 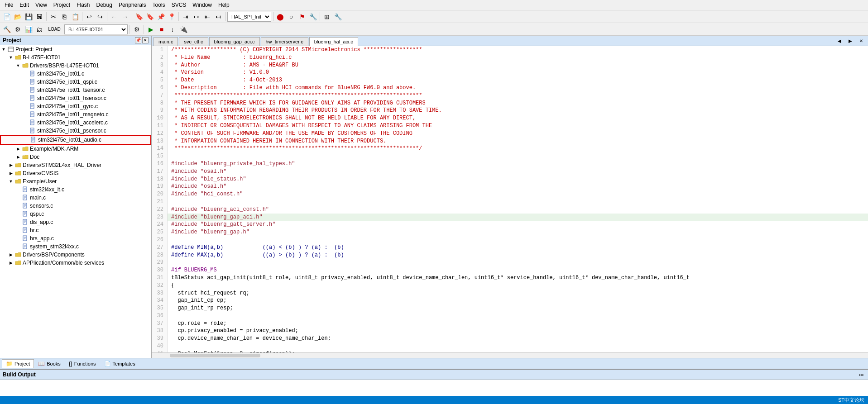 I want to click on line-content: #include "hci_const.h", so click(x=518, y=195).